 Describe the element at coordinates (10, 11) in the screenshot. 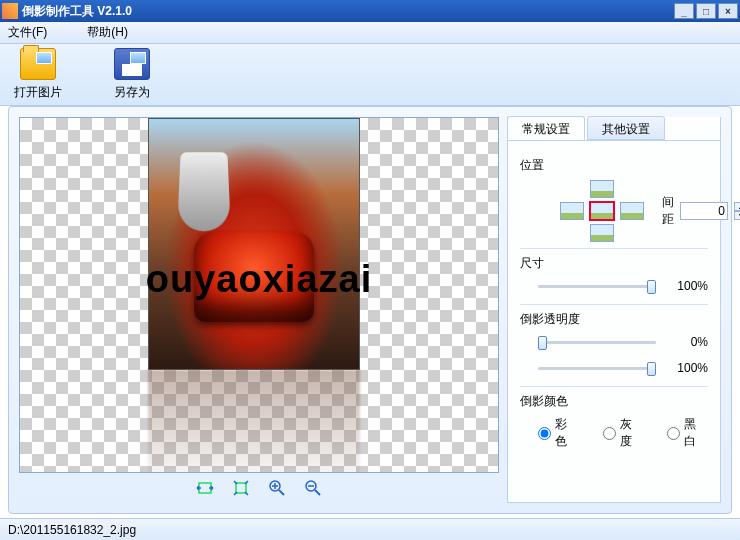

I see `app-icon` at that location.